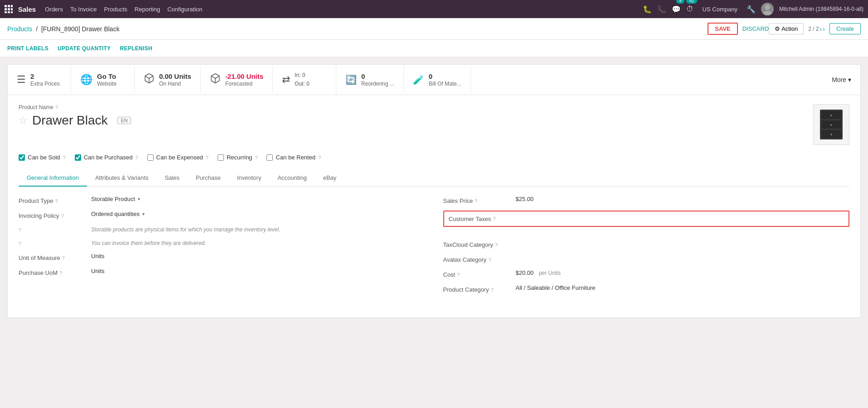  I want to click on more-button: More ▾, so click(841, 80).